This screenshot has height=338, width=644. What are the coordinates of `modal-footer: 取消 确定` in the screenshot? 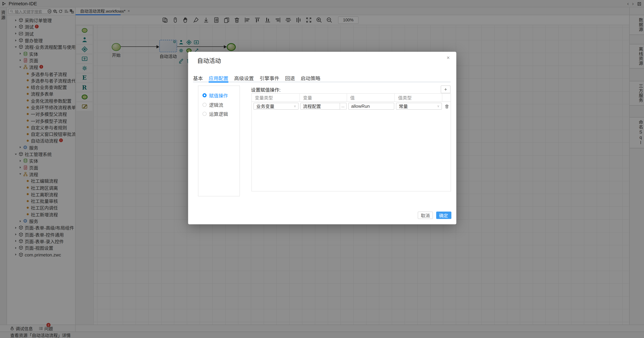 It's located at (322, 216).